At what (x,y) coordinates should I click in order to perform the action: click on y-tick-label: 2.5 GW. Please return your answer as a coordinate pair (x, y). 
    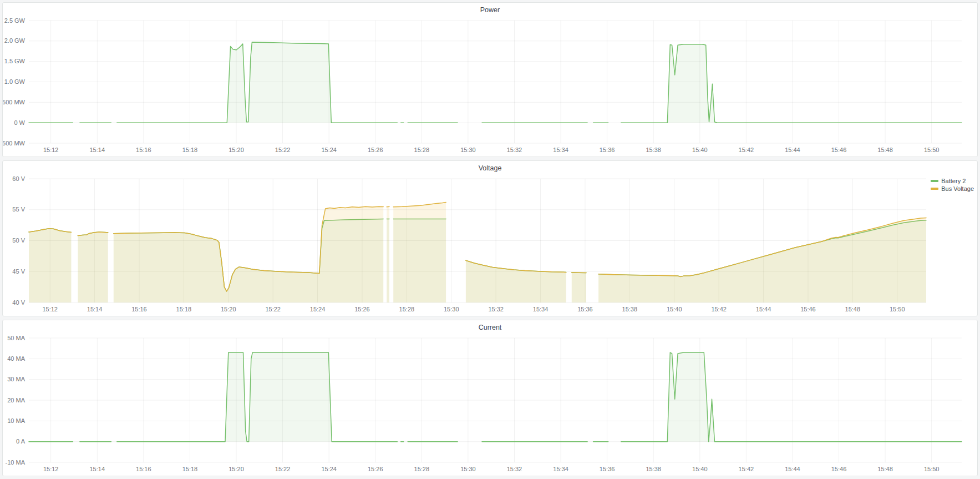
    Looking at the image, I should click on (15, 21).